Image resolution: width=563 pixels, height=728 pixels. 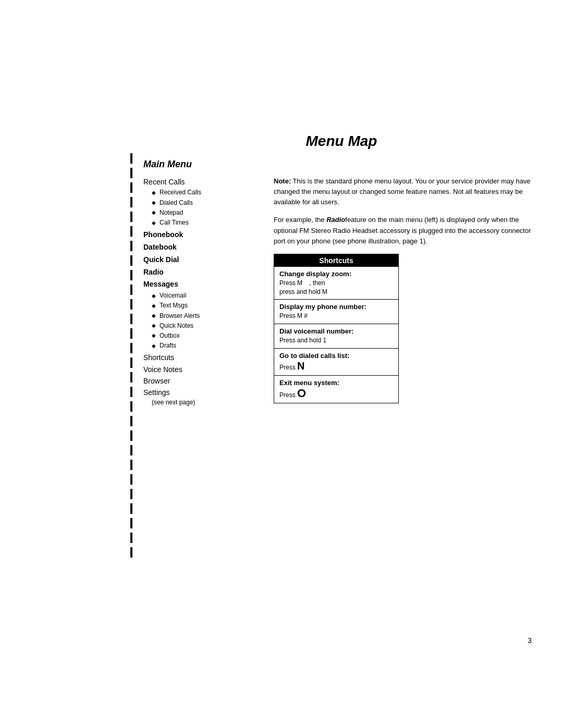 I want to click on shortcut-dialed-label: Go to dialed calls list:, so click(x=336, y=355).